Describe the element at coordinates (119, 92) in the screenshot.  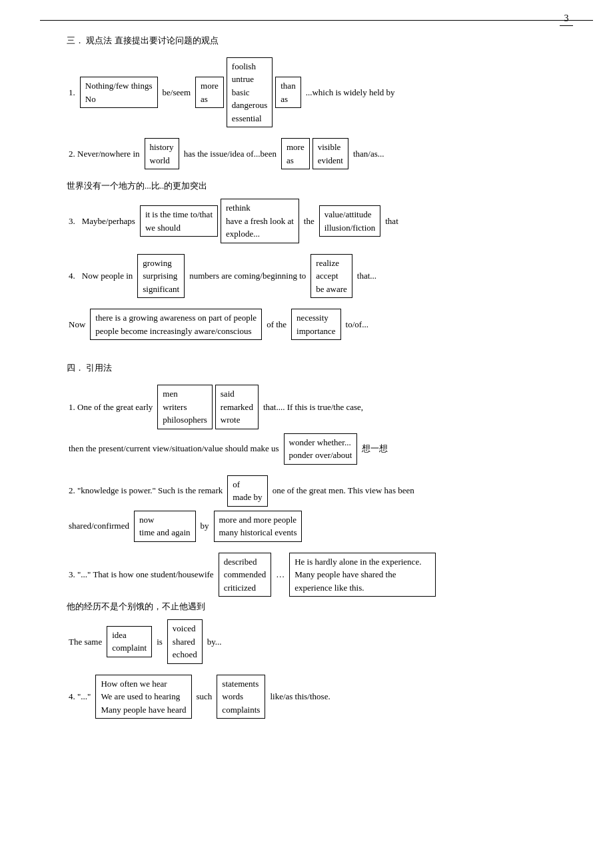
I see `item1-box1: Nothing/few things No` at that location.